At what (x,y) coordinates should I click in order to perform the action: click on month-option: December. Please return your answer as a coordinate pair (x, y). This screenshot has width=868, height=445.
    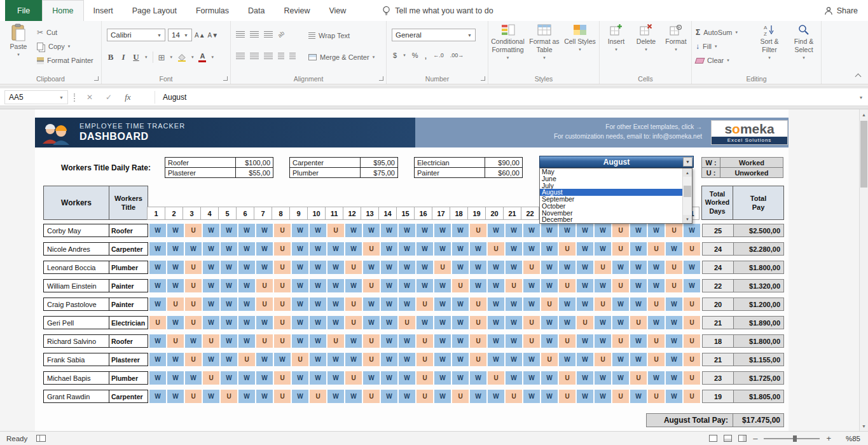
    Looking at the image, I should click on (611, 220).